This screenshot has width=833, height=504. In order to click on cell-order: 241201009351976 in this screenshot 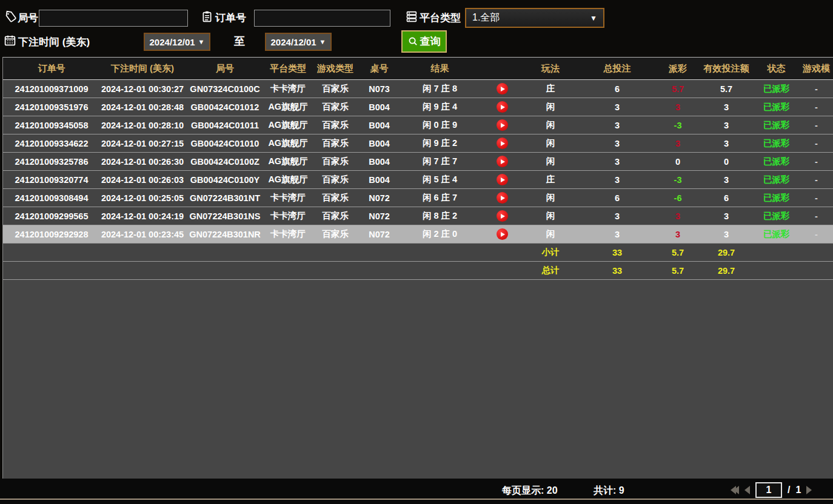, I will do `click(52, 107)`.